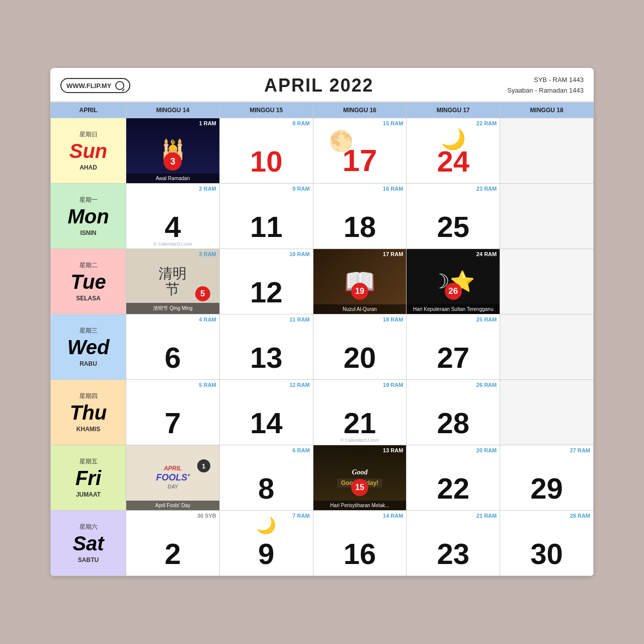 This screenshot has height=644, width=644. Describe the element at coordinates (88, 282) in the screenshot. I see `tuesday-eng: Tue` at that location.